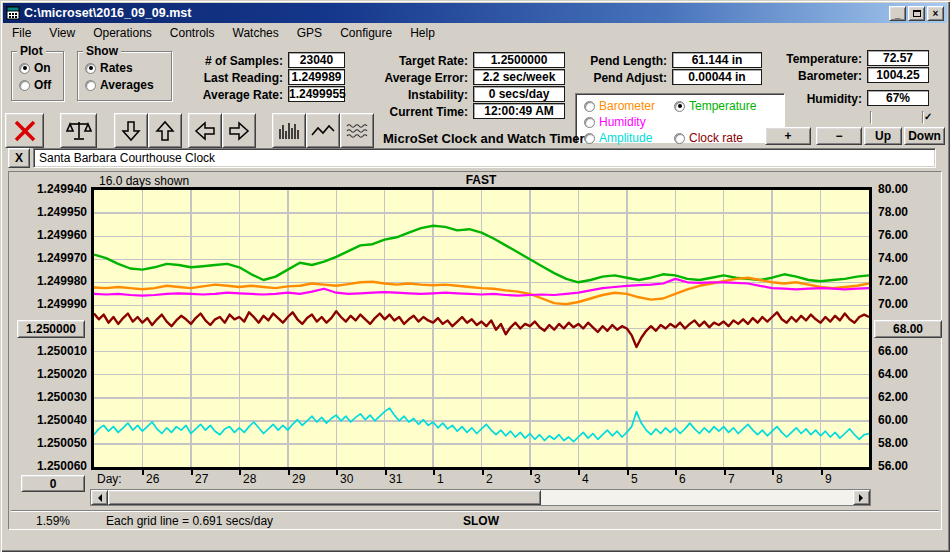 The width and height of the screenshot is (950, 552). What do you see at coordinates (25, 131) in the screenshot?
I see `red-x-icon` at bounding box center [25, 131].